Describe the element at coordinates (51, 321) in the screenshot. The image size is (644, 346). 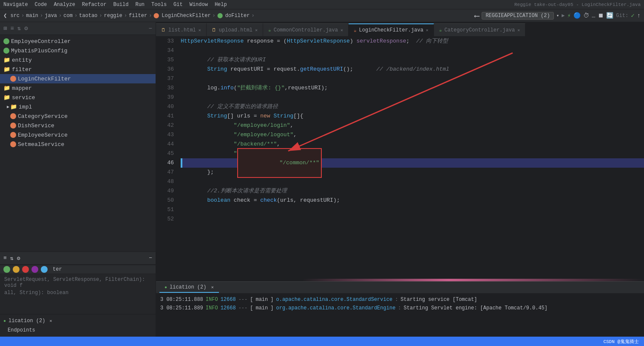
I see `run-instance-close: ✕` at that location.